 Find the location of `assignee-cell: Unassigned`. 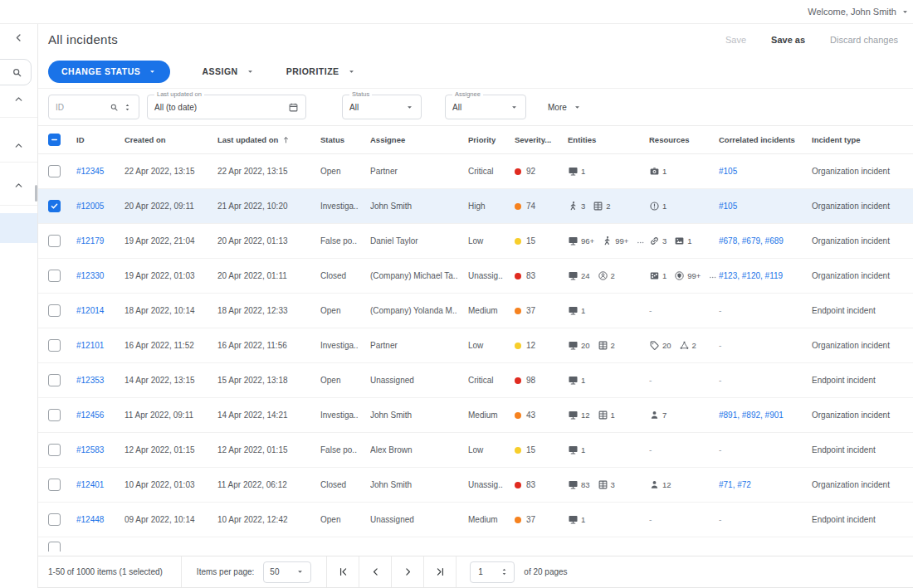

assignee-cell: Unassigned is located at coordinates (419, 519).